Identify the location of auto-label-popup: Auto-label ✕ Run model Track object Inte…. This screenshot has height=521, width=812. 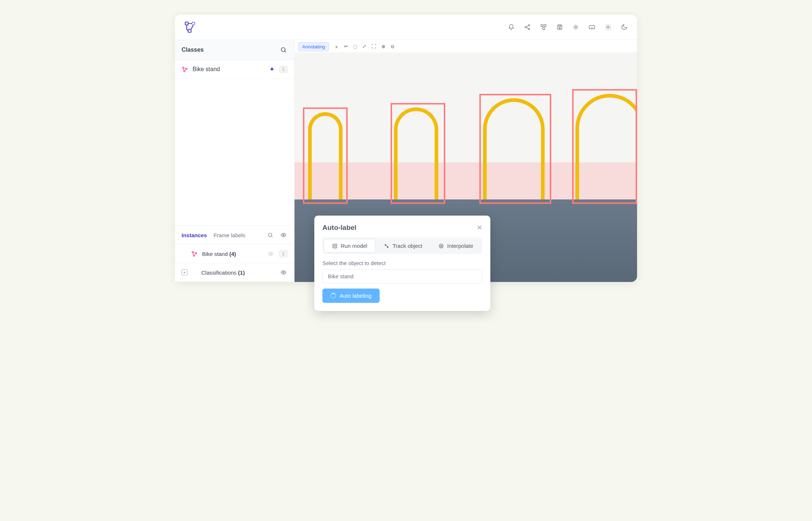
(402, 263).